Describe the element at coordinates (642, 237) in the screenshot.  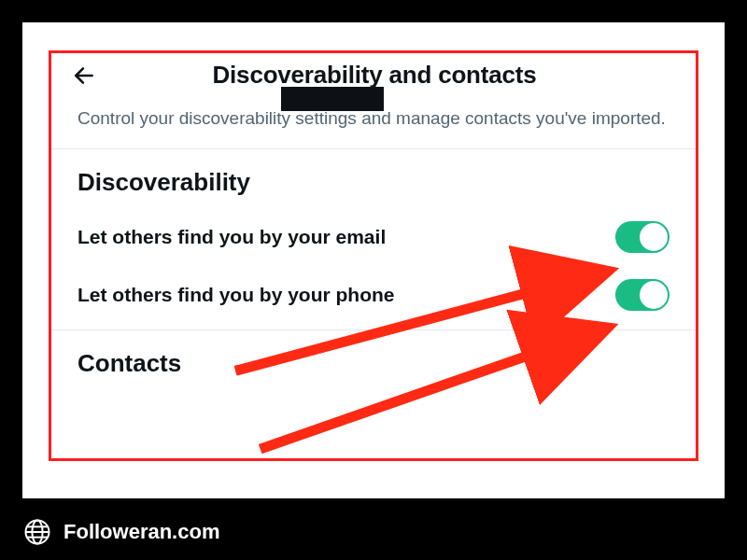
I see `toggle-email` at that location.